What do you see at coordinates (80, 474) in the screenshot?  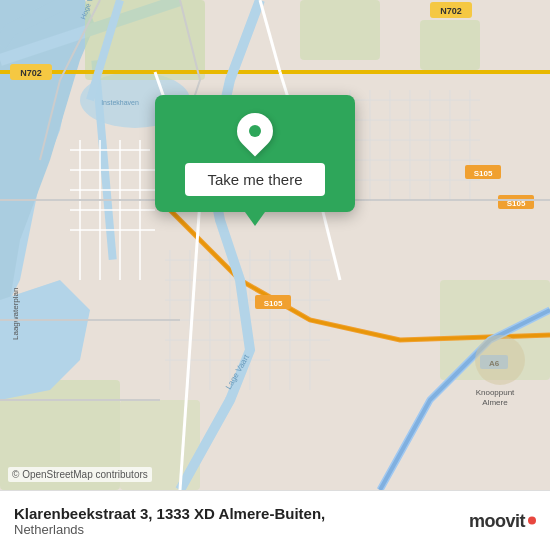 I see `osm-attribution: © OpenStreetMap contributors` at bounding box center [80, 474].